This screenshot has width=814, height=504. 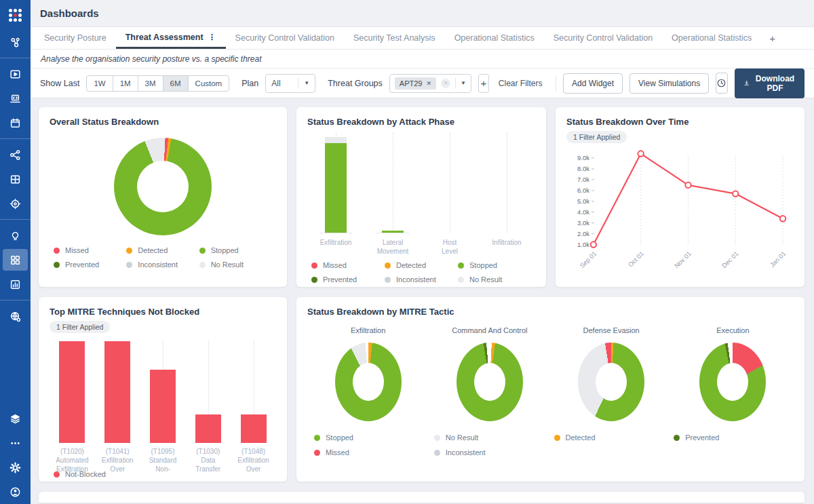 I want to click on tab-bar: Security PostureThreat Assessment⋮Securi…, so click(x=422, y=38).